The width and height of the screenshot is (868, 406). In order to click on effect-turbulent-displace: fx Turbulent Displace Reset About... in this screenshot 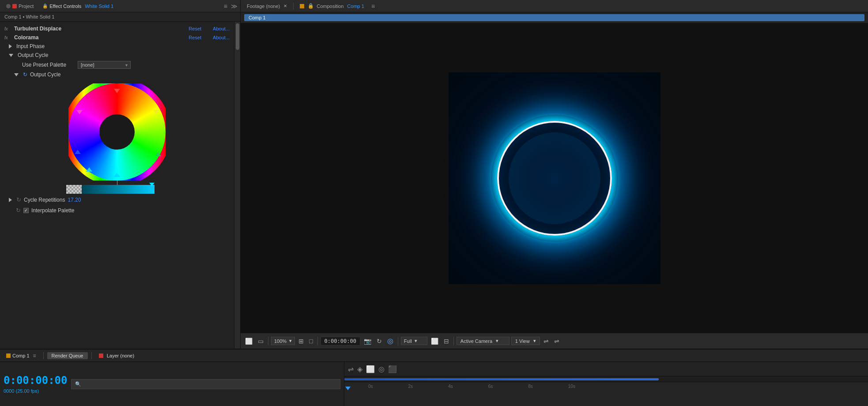, I will do `click(117, 29)`.